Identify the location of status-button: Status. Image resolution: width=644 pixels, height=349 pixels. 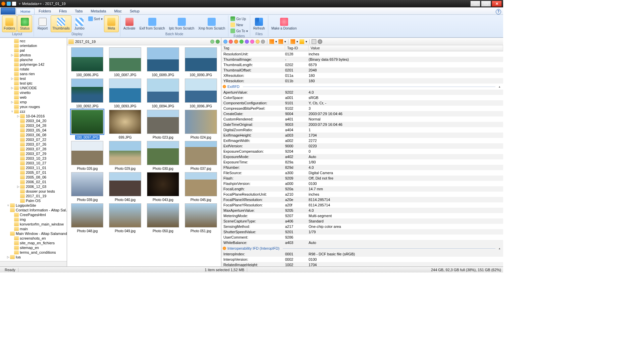
(25, 24).